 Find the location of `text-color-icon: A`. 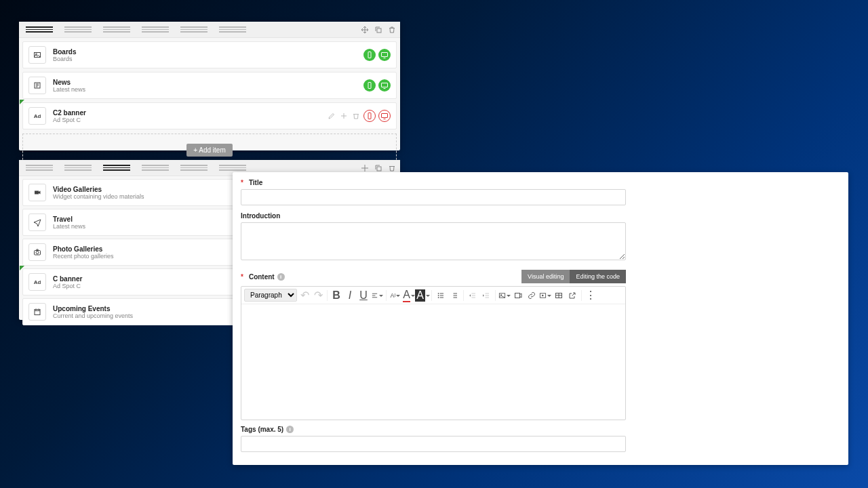

text-color-icon: A is located at coordinates (409, 296).